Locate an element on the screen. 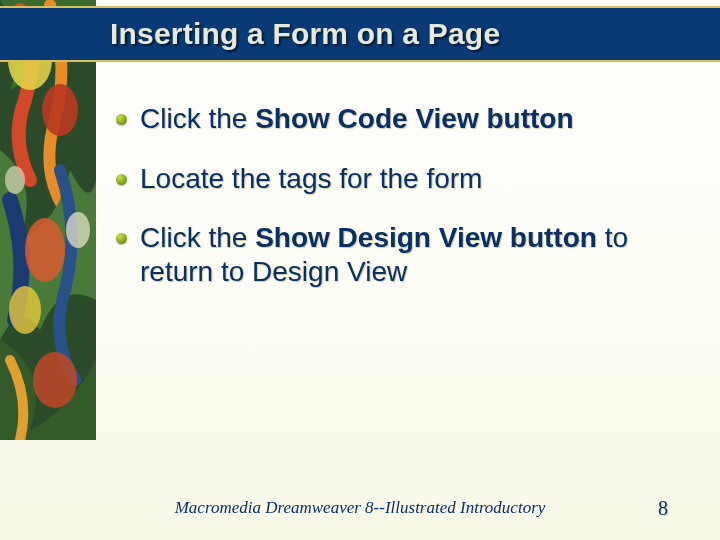 Image resolution: width=720 pixels, height=540 pixels. footer-text: Macromedia Dreamweaver 8--Illustrated In… is located at coordinates (360, 508).